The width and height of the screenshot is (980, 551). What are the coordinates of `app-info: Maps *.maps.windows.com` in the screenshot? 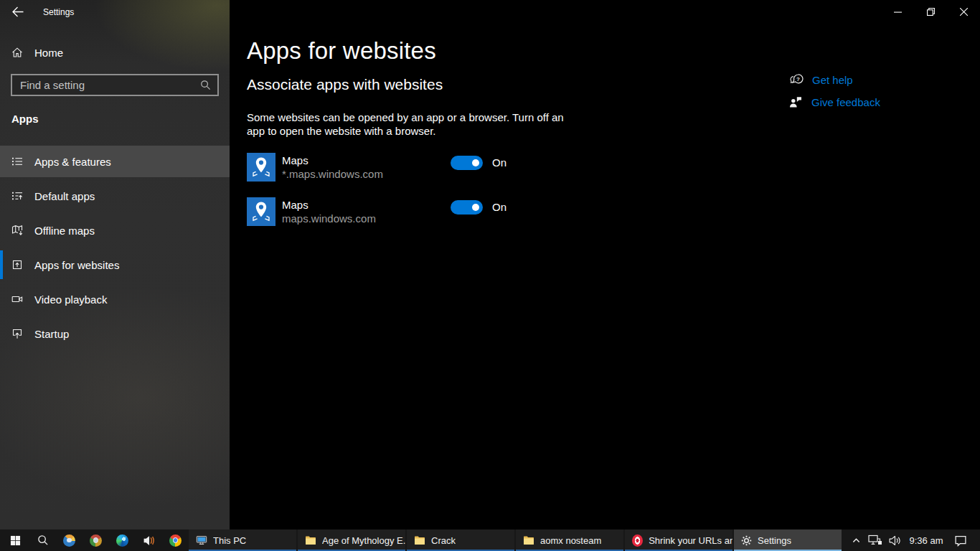 It's located at (366, 167).